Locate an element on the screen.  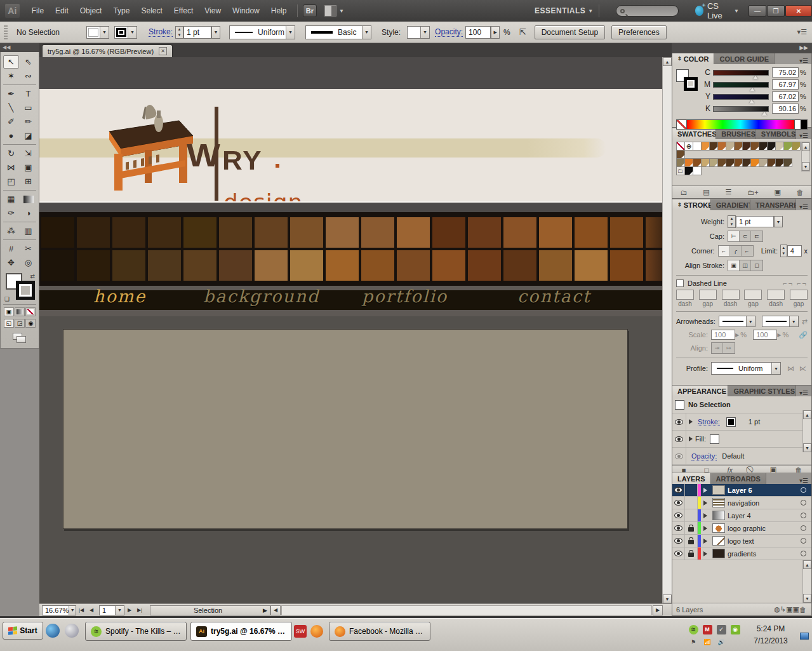
preferences-button: Preferences is located at coordinates (639, 32).